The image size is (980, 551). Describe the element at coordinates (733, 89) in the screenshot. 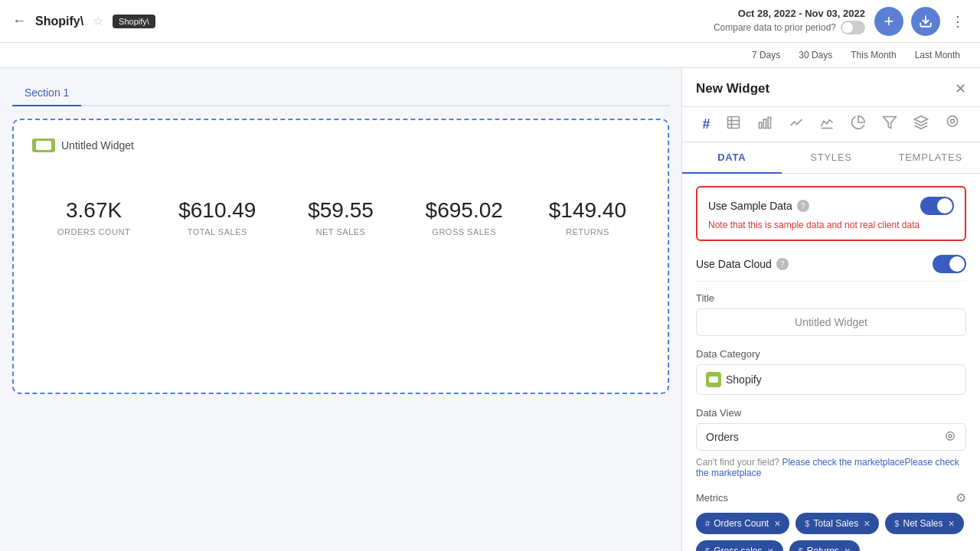

I see `panel-title: New Widget` at that location.